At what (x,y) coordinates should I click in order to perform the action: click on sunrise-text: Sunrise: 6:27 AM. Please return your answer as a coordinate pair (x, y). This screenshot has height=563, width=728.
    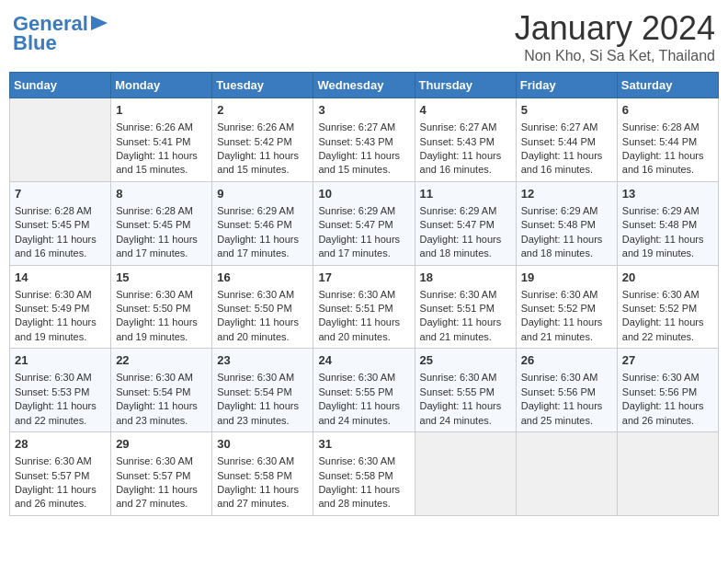
    Looking at the image, I should click on (560, 127).